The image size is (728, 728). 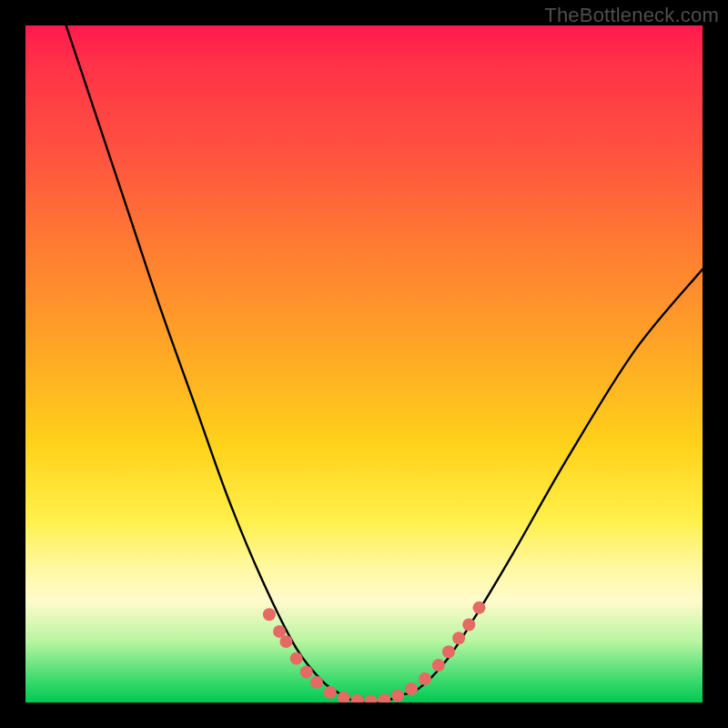 I want to click on curve-markers, so click(x=375, y=652).